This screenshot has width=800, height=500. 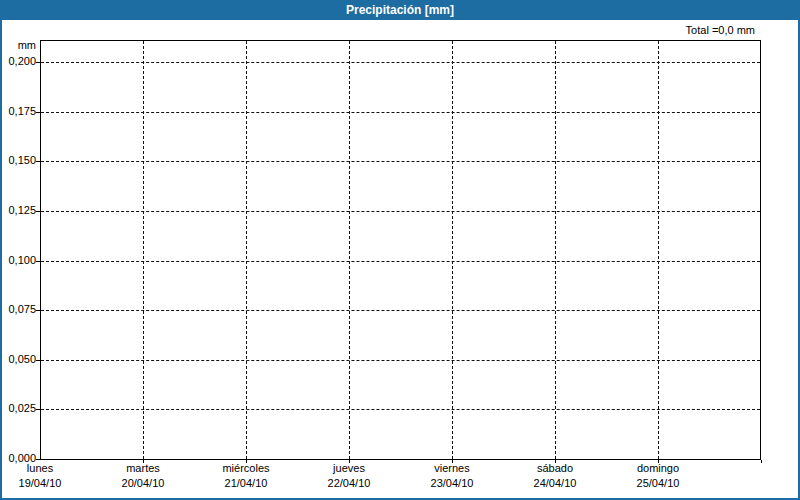 I want to click on y-tick-label: 0,150, so click(x=18, y=160).